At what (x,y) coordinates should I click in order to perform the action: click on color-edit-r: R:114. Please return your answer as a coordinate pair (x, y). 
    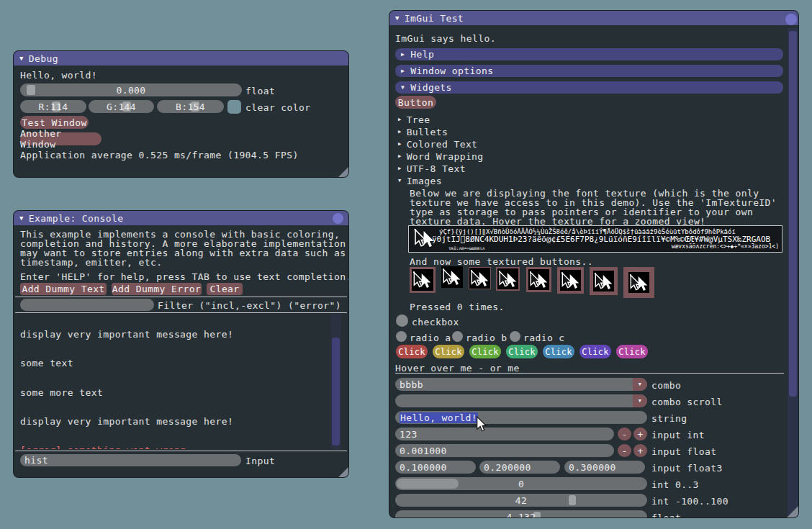
    Looking at the image, I should click on (53, 107).